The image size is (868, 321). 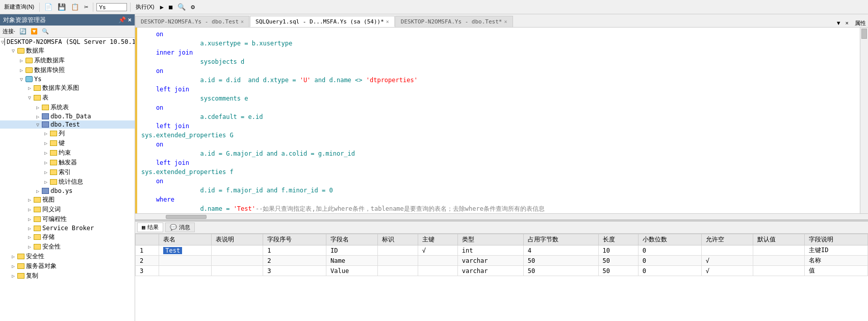 I want to click on tree-replication: ▷ 复制, so click(x=67, y=276).